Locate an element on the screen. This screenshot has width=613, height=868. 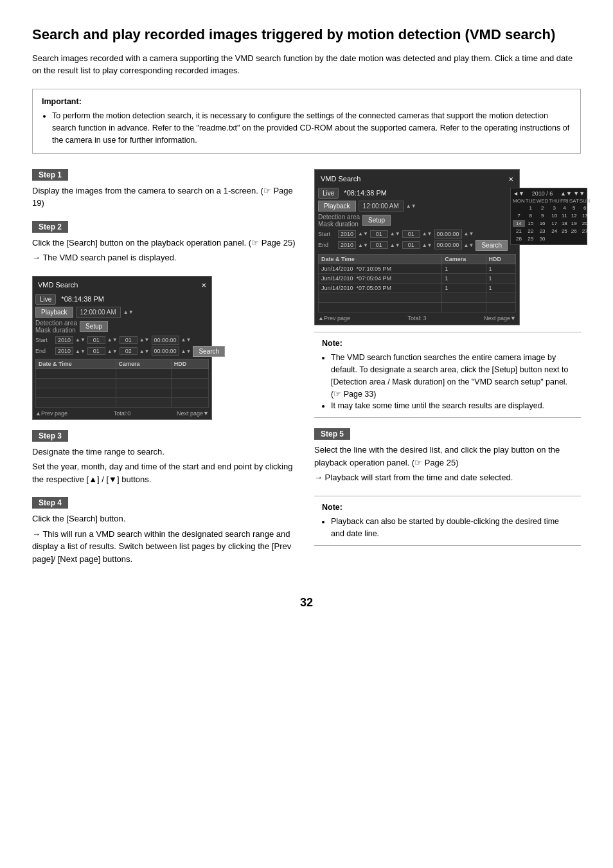
calendar-day: 27 is located at coordinates (585, 231).